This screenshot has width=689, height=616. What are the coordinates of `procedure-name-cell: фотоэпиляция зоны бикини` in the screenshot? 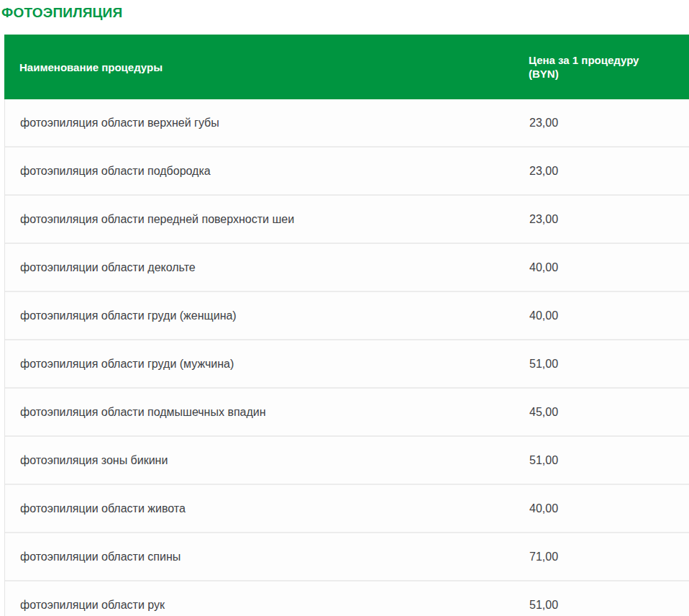 It's located at (260, 461).